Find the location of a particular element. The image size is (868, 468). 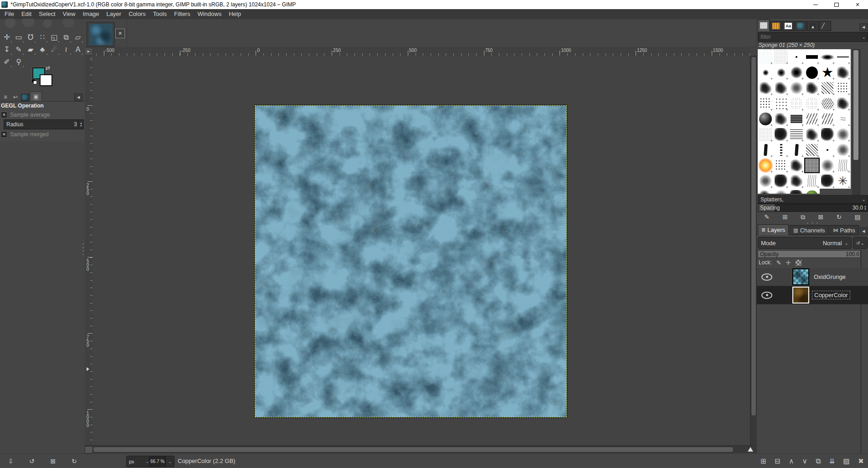

layer-row-oxidgrunge: OxidGrunge is located at coordinates (812, 277).